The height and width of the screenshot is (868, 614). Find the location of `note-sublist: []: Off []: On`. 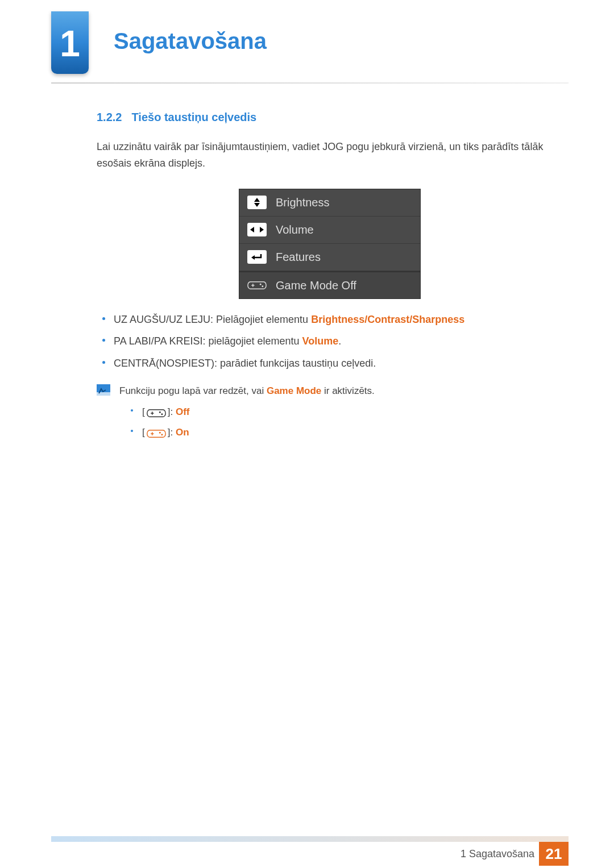

note-sublist: []: Off []: On is located at coordinates (341, 422).